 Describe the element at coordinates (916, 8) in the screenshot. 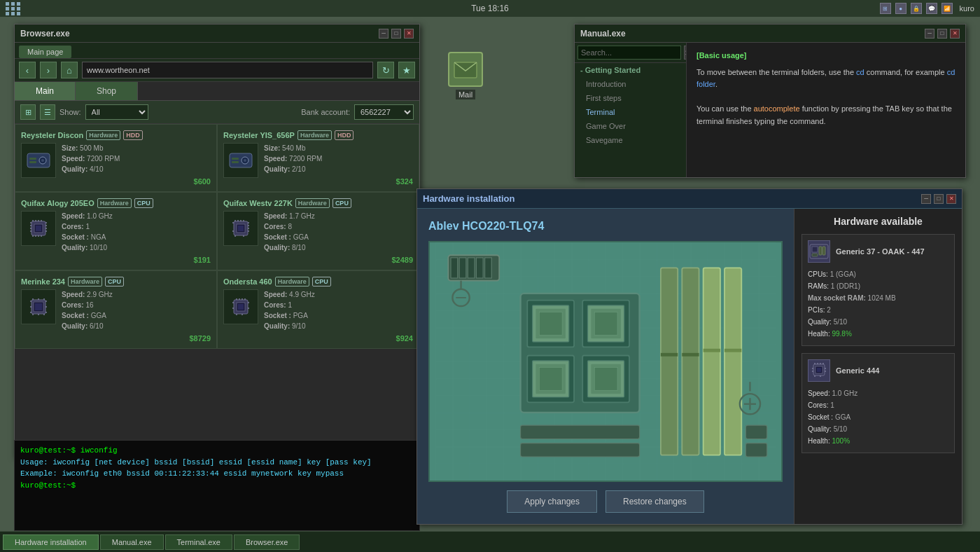

I see `lock-icon: 🔒` at that location.